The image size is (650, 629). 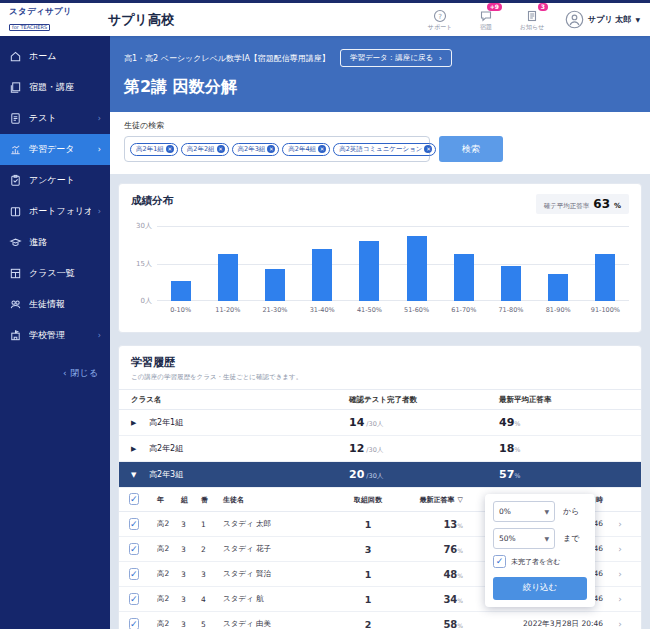 I want to click on page-title: 第2講 因数分解, so click(x=380, y=88).